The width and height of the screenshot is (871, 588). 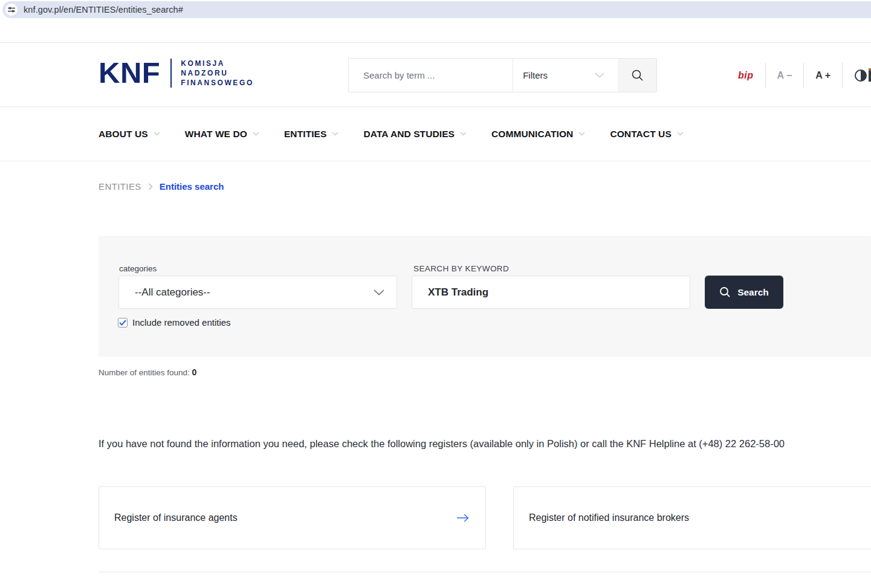 I want to click on bottom-divider, so click(x=485, y=572).